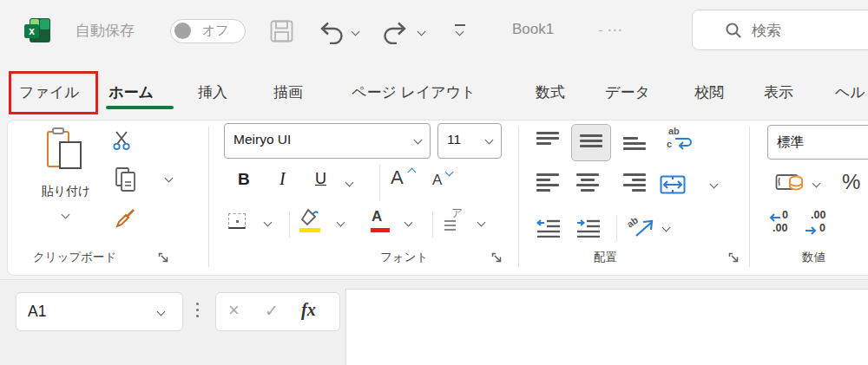  What do you see at coordinates (198, 311) in the screenshot?
I see `formula-bar-drag-dots-icon` at bounding box center [198, 311].